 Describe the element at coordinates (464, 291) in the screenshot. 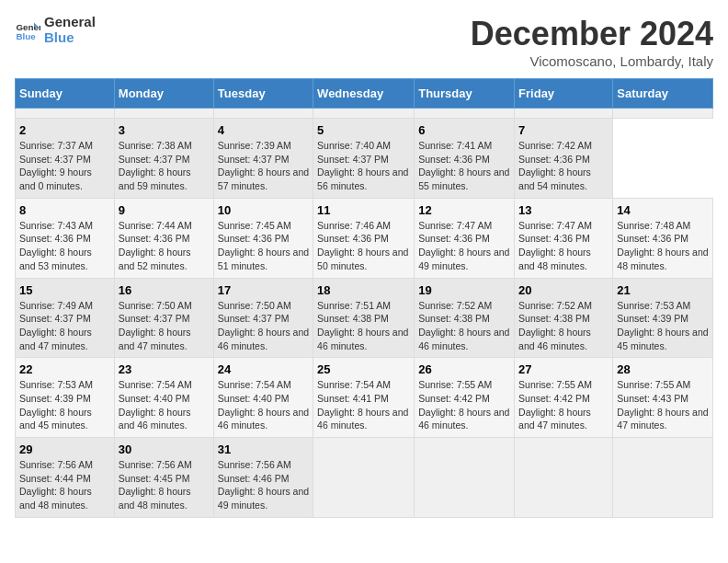

I see `day-number: 19` at that location.